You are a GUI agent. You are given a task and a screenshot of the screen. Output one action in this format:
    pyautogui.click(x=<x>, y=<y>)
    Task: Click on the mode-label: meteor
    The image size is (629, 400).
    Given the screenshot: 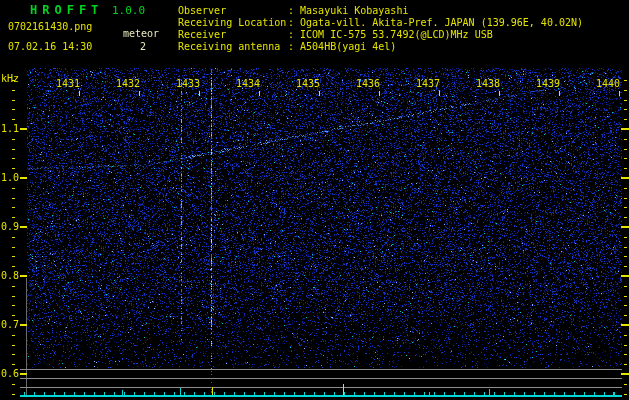 What is the action you would take?
    pyautogui.click(x=141, y=34)
    